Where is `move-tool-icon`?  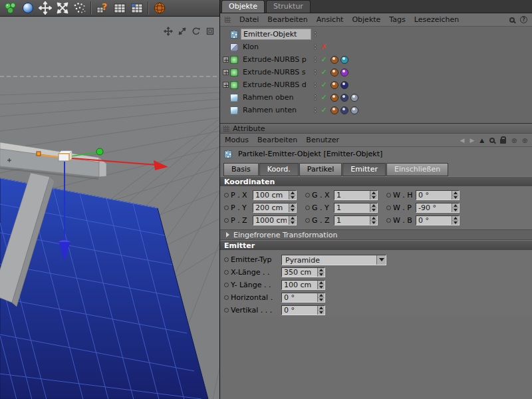 move-tool-icon is located at coordinates (45, 8).